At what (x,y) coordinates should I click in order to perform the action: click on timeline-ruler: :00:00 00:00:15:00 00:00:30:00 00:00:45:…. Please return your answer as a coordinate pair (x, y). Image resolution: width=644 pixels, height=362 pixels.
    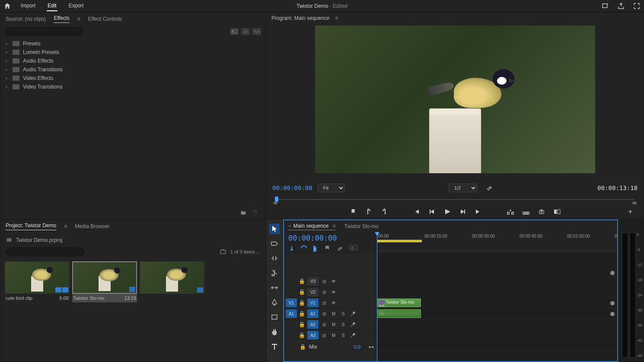
    Looking at the image, I should click on (497, 241).